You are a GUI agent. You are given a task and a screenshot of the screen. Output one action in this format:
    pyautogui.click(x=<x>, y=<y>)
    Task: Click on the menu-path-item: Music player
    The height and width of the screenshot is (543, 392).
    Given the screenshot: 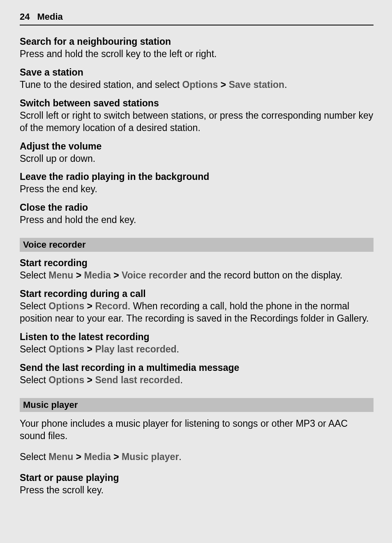 What is the action you would take?
    pyautogui.click(x=150, y=457)
    